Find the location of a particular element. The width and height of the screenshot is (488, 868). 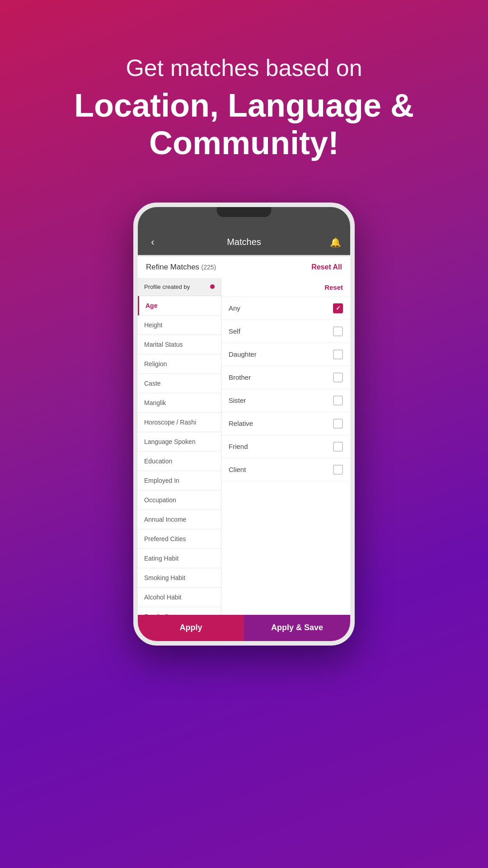

checkbox-relative is located at coordinates (338, 424).